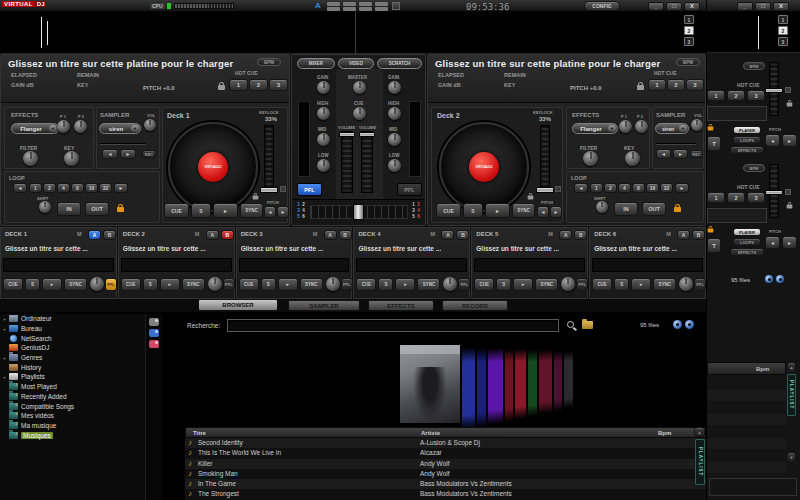  Describe the element at coordinates (745, 6) in the screenshot. I see `minimize-button: _` at that location.